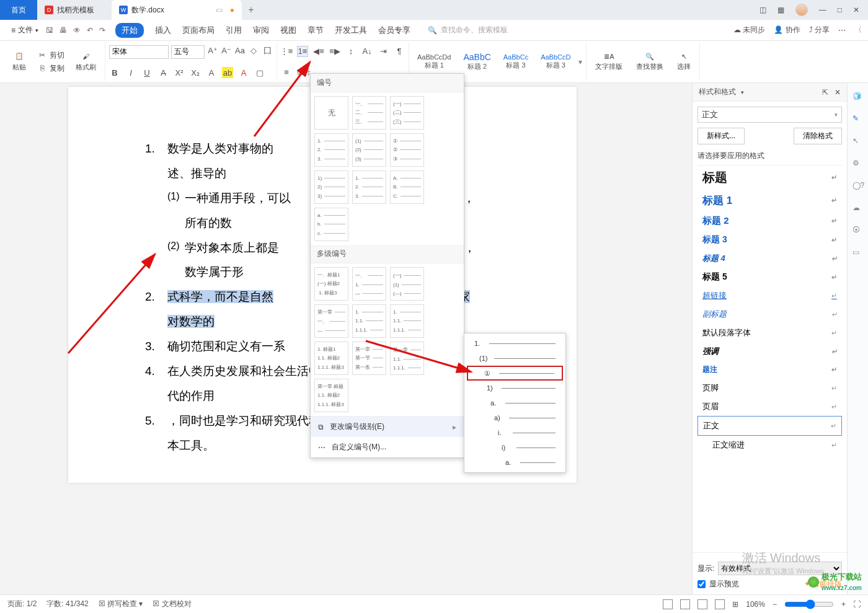  Describe the element at coordinates (763, 10) in the screenshot. I see `layout-1-icon: ◫` at that location.